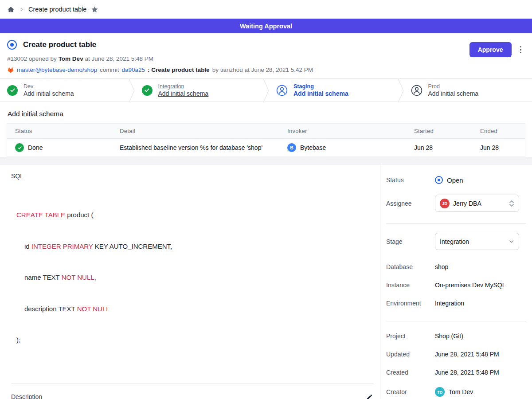 The image size is (532, 399). Describe the element at coordinates (95, 10) in the screenshot. I see `star-icon` at that location.